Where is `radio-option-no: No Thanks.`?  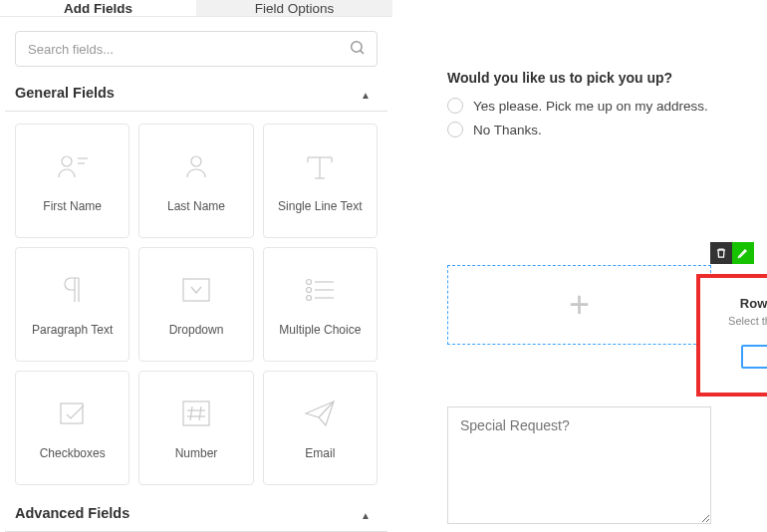 radio-option-no: No Thanks. is located at coordinates (608, 130).